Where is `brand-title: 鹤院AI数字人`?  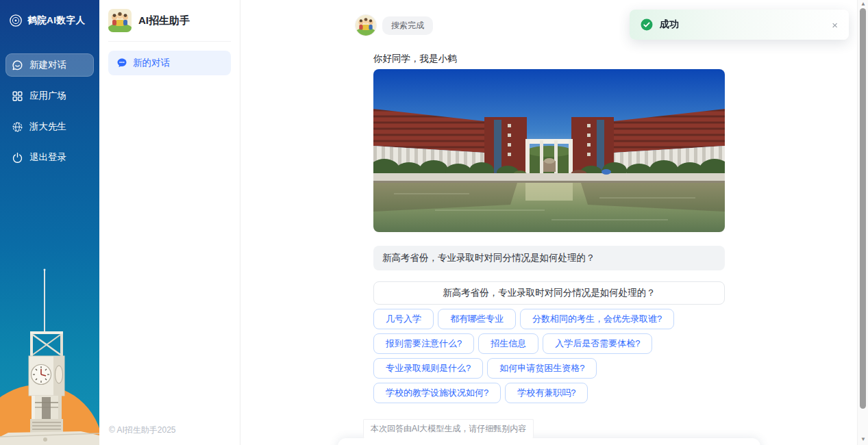
brand-title: 鹤院AI数字人 is located at coordinates (56, 21).